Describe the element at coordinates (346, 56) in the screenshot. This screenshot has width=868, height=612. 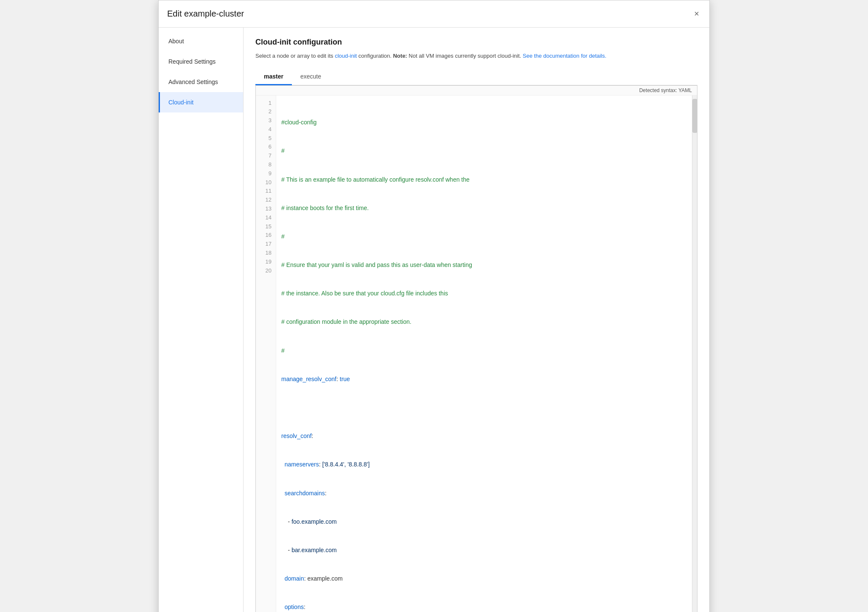
I see `cloud-init-link: cloud-init` at that location.